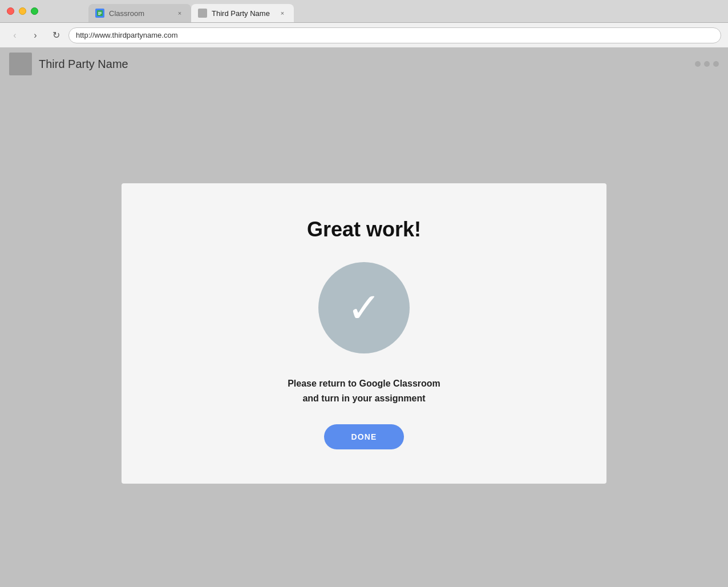 This screenshot has width=728, height=587. What do you see at coordinates (364, 64) in the screenshot?
I see `app-header: Third Party Name` at bounding box center [364, 64].